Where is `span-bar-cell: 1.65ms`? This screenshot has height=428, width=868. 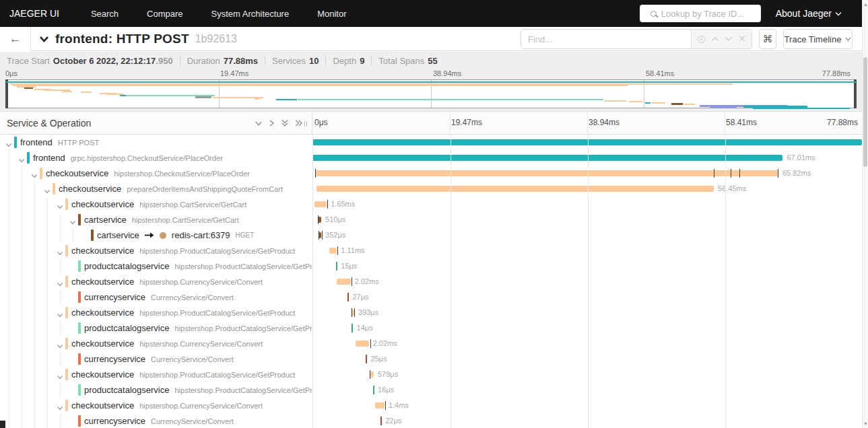 span-bar-cell: 1.65ms is located at coordinates (587, 205).